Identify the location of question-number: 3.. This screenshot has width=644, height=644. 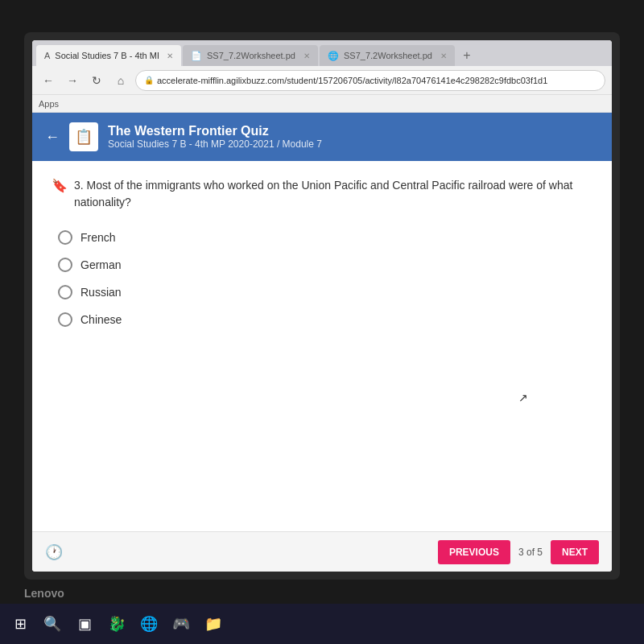
(79, 185).